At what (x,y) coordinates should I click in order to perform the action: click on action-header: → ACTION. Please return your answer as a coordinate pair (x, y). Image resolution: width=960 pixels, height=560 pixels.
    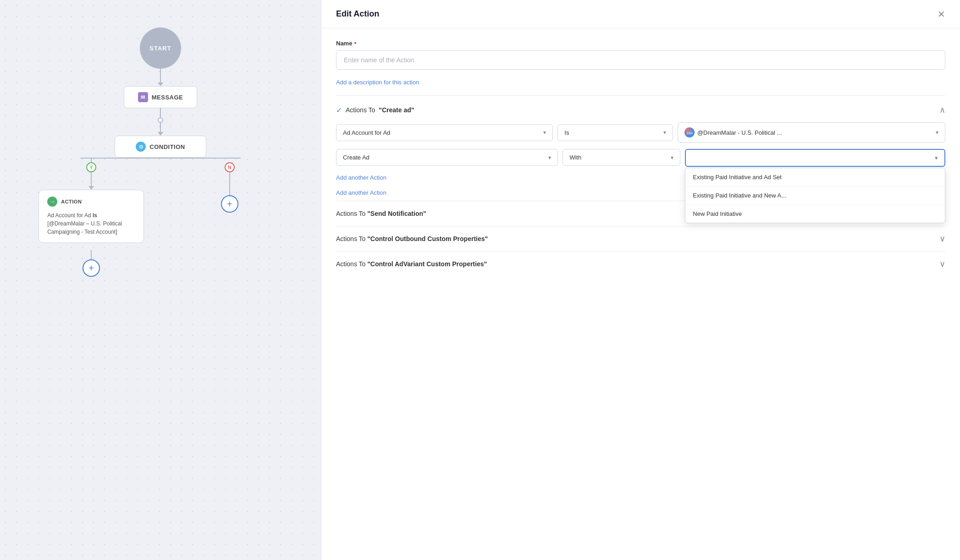
    Looking at the image, I should click on (91, 202).